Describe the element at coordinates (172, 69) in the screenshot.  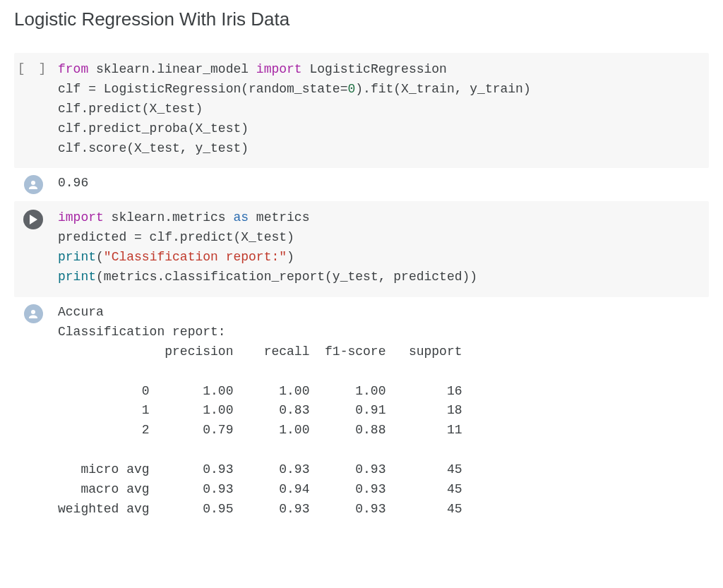
I see `code-text: sklearn.linear_model` at that location.